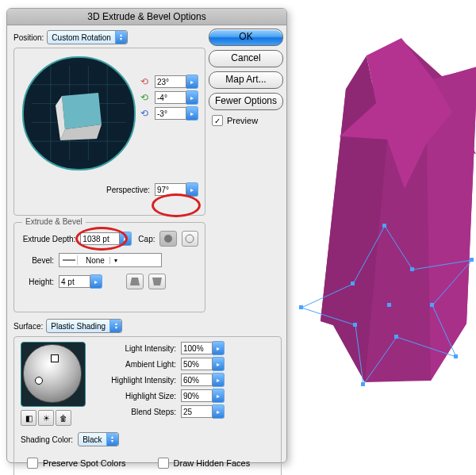  What do you see at coordinates (79, 113) in the screenshot?
I see `rotation-trackball` at bounding box center [79, 113].